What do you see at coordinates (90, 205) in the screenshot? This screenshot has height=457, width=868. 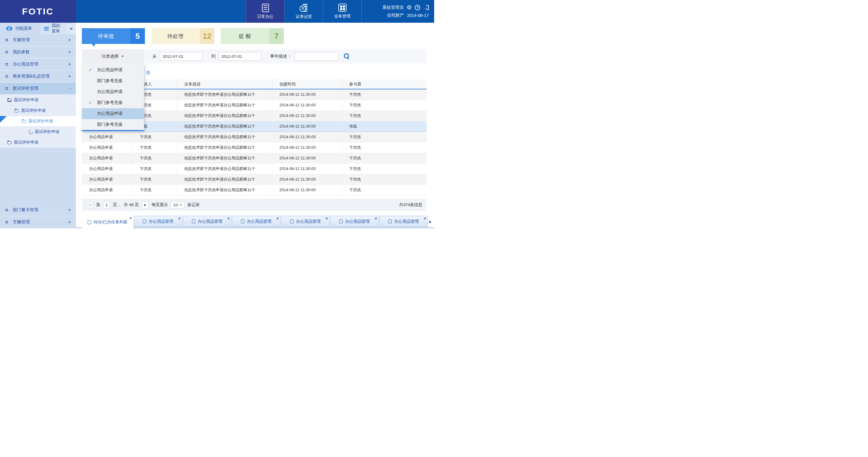 I see `prev-page-button: ◀` at bounding box center [90, 205].